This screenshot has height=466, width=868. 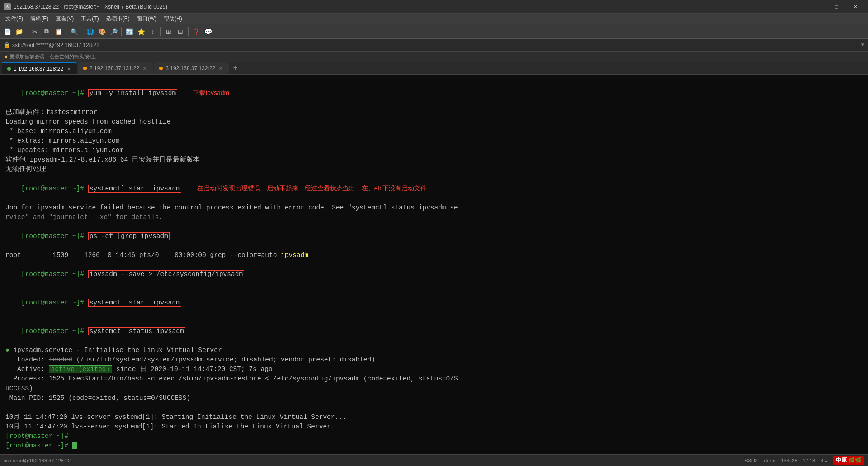 What do you see at coordinates (434, 417) in the screenshot?
I see `terminal-line-24: 10月 11 14:47:20 lvs-server systemd[1]: S…` at bounding box center [434, 417].